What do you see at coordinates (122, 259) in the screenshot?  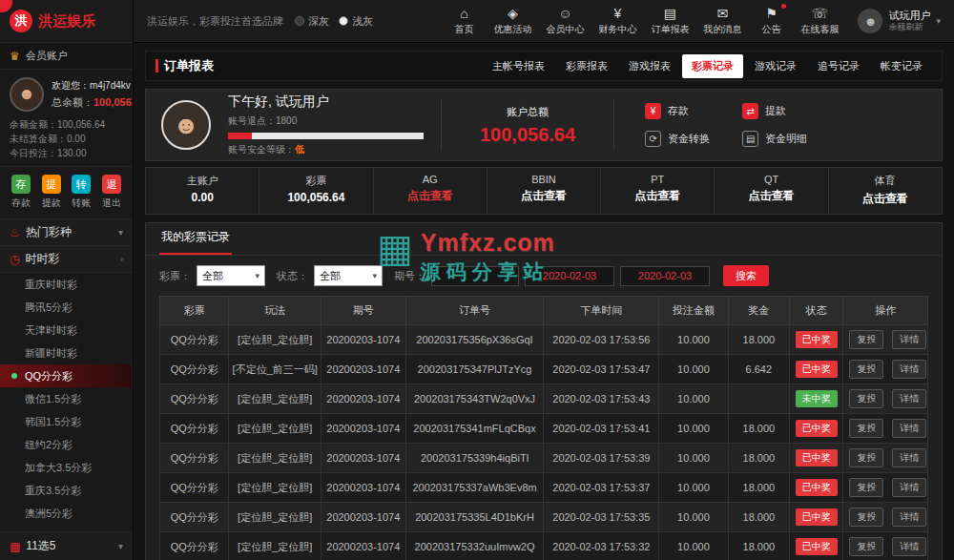 I see `chevron-right-icon: ›` at bounding box center [122, 259].